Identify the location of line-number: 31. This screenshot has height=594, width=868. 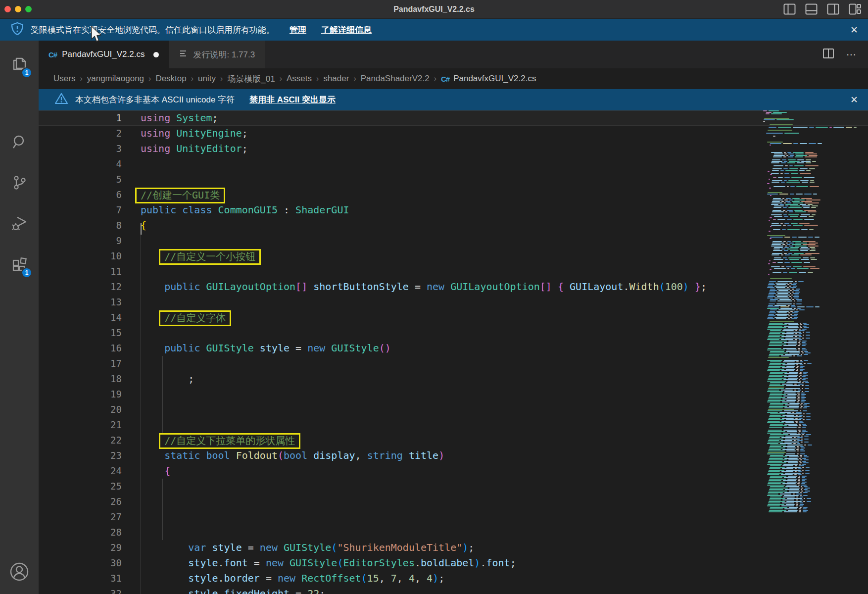
(80, 578).